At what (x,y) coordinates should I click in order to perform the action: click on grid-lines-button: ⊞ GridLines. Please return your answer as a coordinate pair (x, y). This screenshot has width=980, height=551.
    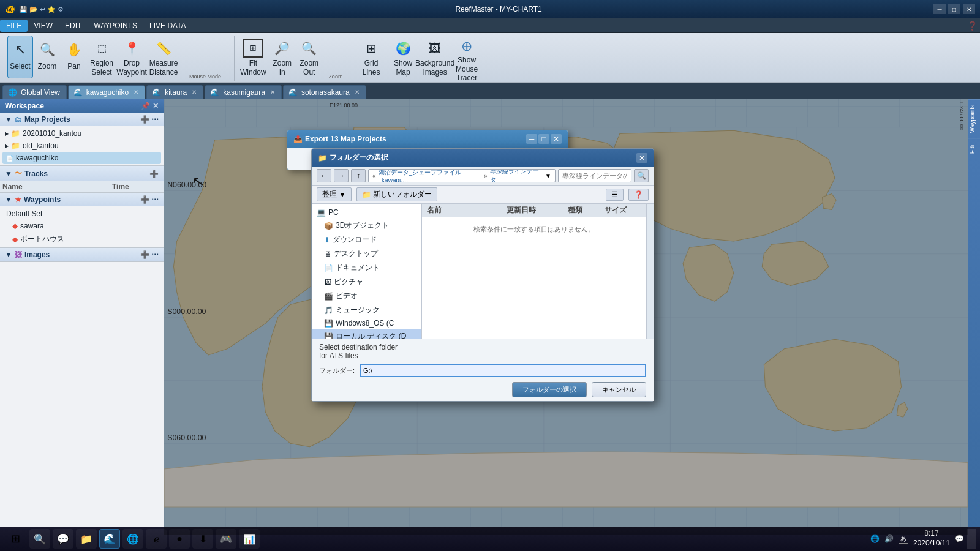
    Looking at the image, I should click on (371, 57).